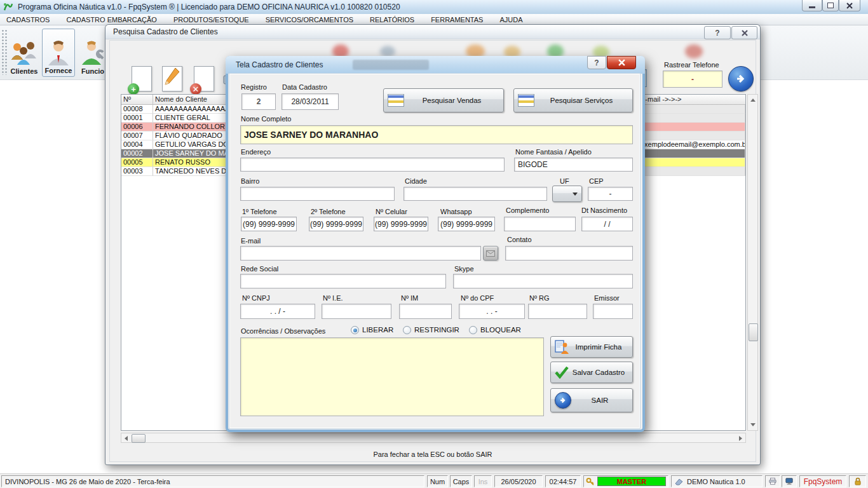 This screenshot has width=868, height=488. Describe the element at coordinates (58, 53) in the screenshot. I see `supplier-person-icon` at that location.